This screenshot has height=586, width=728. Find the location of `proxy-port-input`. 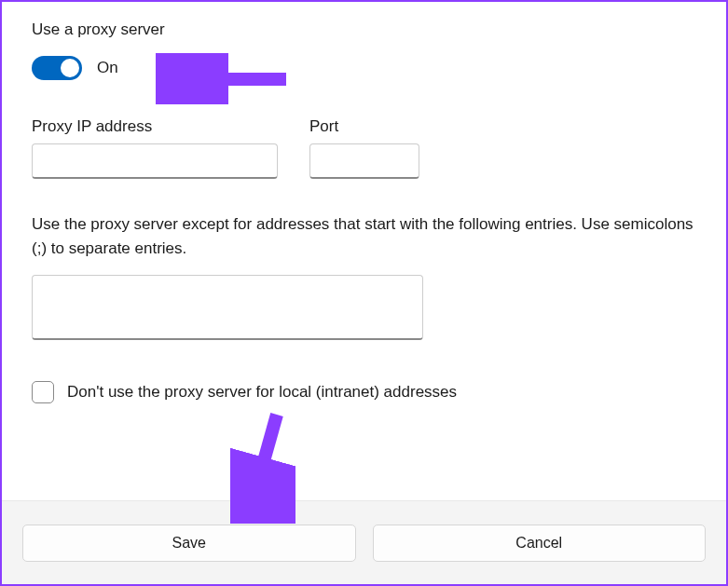

proxy-port-input is located at coordinates (364, 161).